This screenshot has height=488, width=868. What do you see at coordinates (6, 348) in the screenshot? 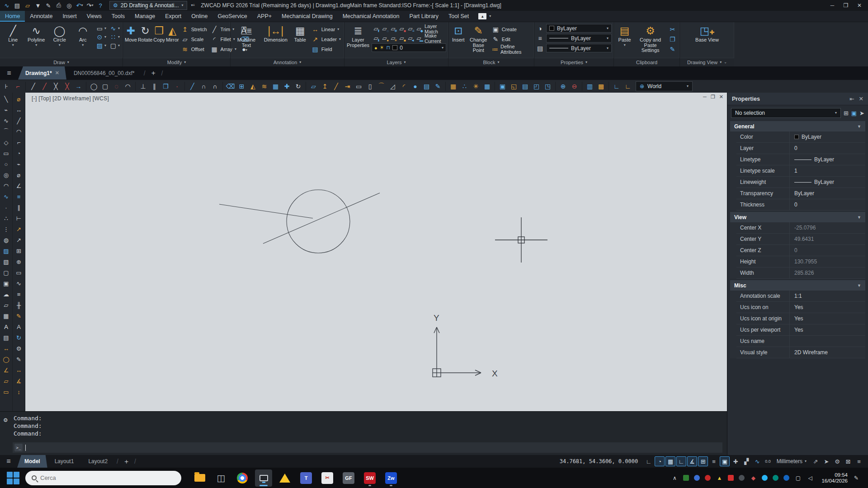
I see `measure-distance-icon: ↔` at bounding box center [6, 348].